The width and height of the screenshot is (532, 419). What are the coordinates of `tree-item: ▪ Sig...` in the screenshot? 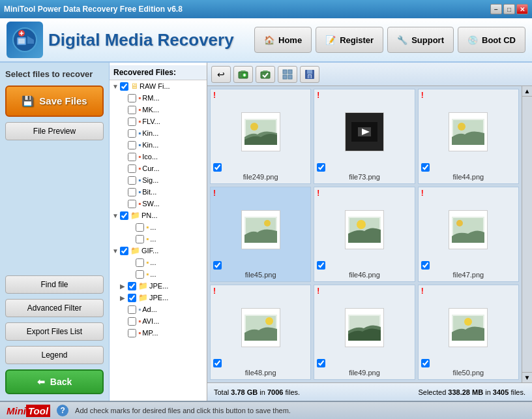 It's located at (158, 180).